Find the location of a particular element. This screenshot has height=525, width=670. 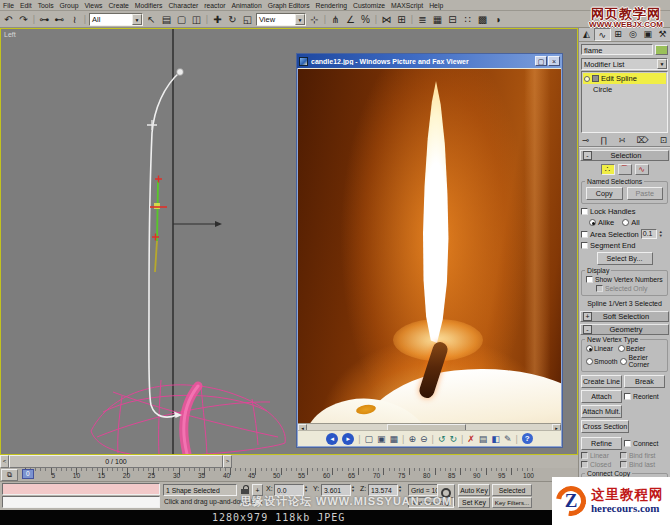

spline-subobject-icon: ∿ is located at coordinates (642, 170).